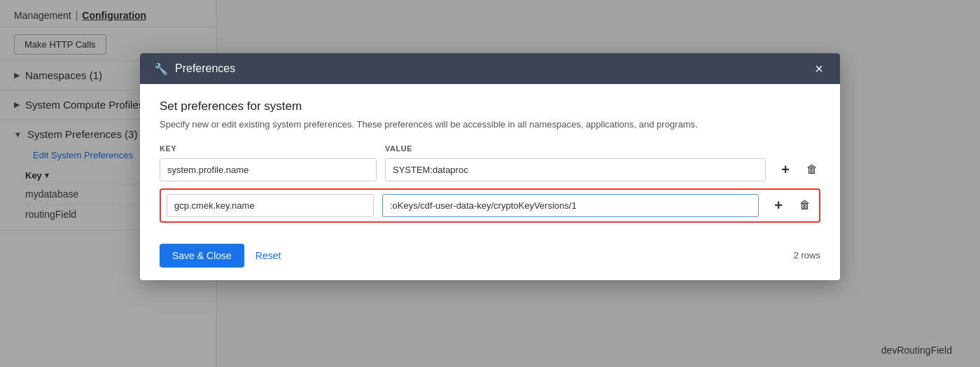 Image resolution: width=980 pixels, height=367 pixels. What do you see at coordinates (799, 169) in the screenshot?
I see `row-1-actions: + 🗑` at bounding box center [799, 169].